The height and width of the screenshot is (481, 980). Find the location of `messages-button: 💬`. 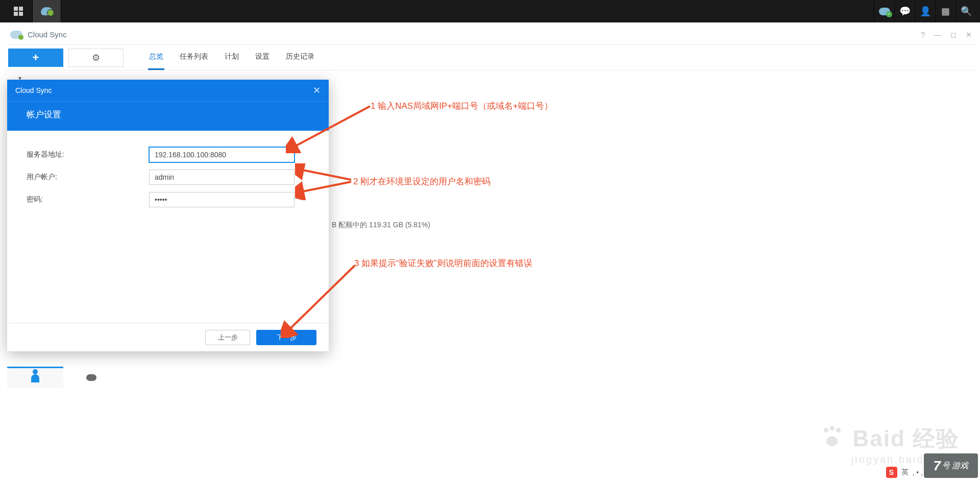

messages-button: 💬 is located at coordinates (904, 11).